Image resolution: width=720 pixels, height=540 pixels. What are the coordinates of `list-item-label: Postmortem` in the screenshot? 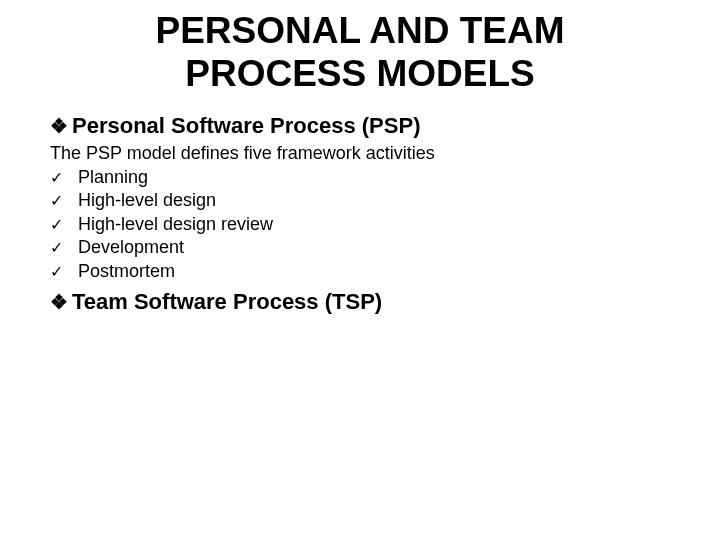 It's located at (126, 272).